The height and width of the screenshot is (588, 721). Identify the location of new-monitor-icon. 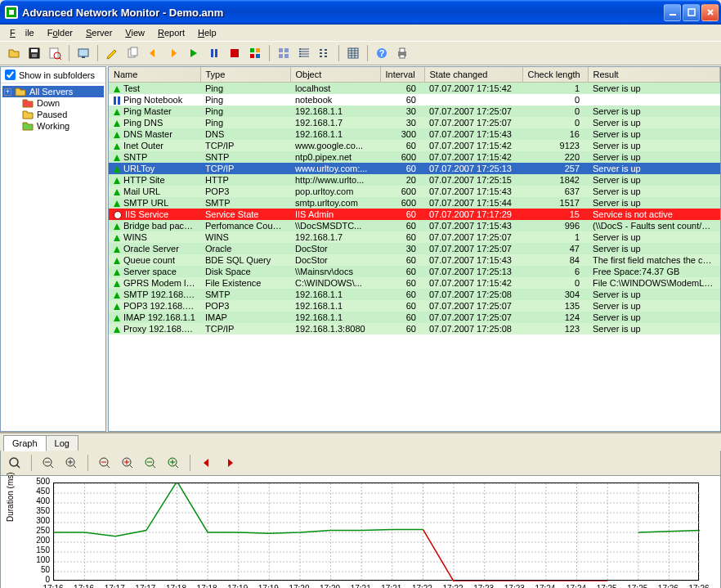
(83, 53).